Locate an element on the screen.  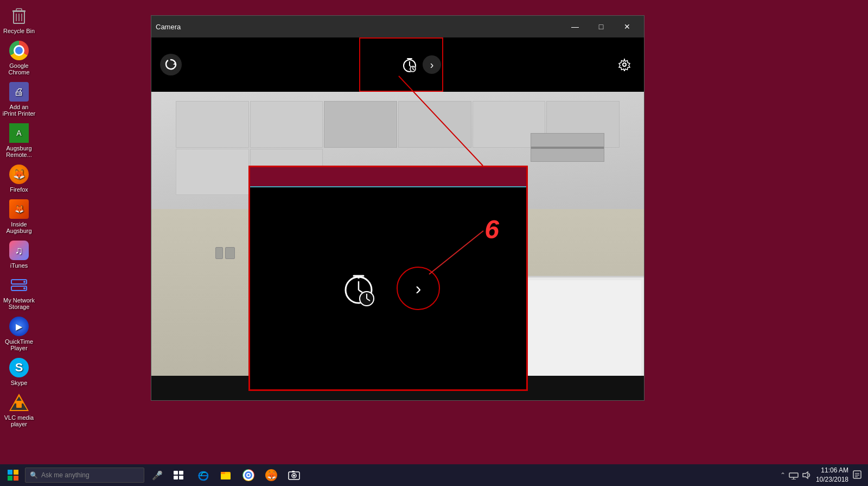
quicktime-icon: ▶ is located at coordinates (19, 326).